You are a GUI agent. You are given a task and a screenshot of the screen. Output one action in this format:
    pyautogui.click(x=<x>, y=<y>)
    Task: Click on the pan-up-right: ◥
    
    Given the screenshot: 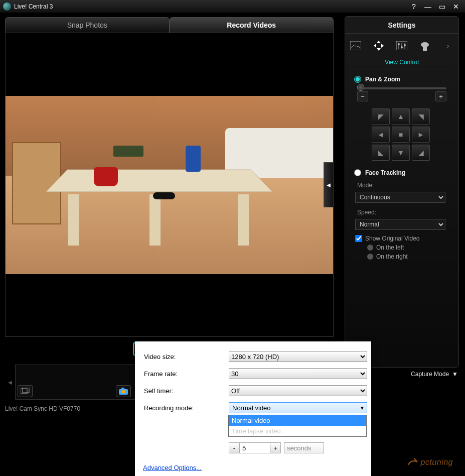 What is the action you would take?
    pyautogui.click(x=421, y=116)
    